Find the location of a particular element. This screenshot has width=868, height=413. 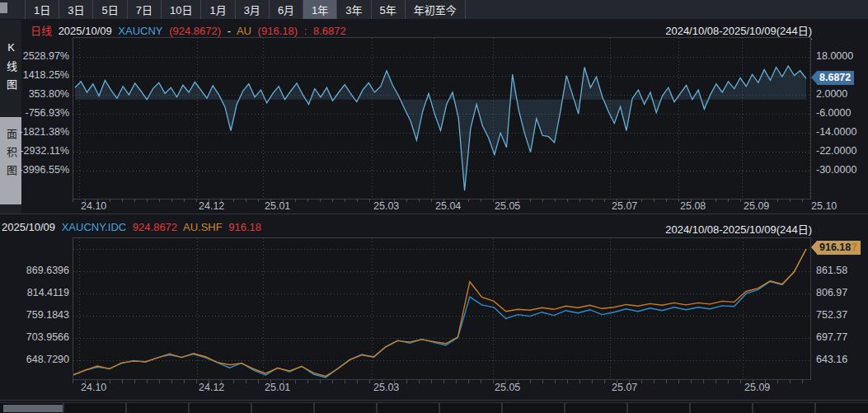

price-x-tick-label: 25.09 is located at coordinates (757, 387).